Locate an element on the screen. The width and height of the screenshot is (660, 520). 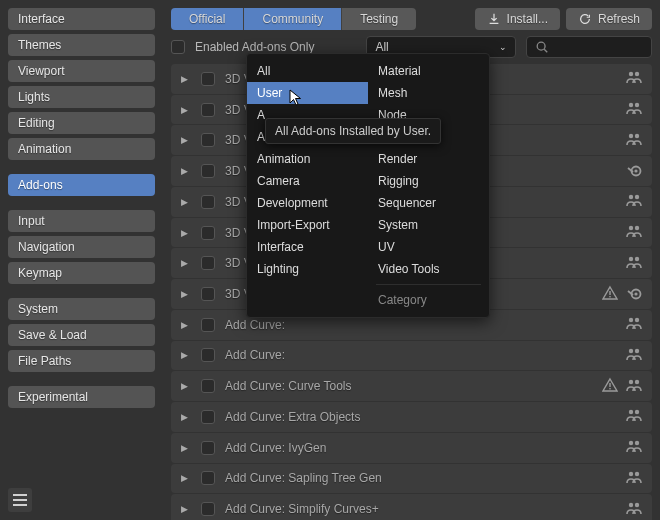
popup-item-rigging: Rigging is located at coordinates (428, 181).